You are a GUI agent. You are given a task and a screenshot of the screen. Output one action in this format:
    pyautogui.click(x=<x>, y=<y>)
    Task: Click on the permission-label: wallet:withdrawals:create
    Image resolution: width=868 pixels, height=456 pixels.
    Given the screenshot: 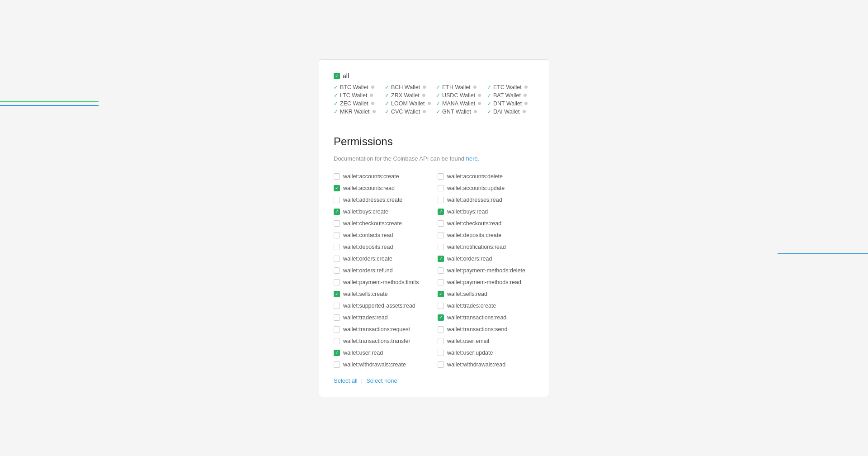 What is the action you would take?
    pyautogui.click(x=374, y=365)
    